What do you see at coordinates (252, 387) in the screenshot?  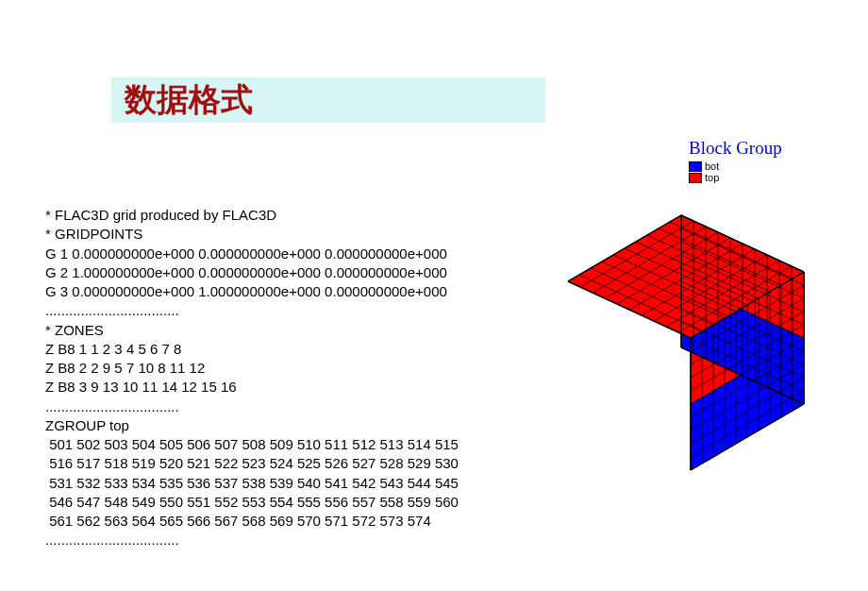 I see `code-line: Z B8 3 9 13 10 11 14 12 15 16` at bounding box center [252, 387].